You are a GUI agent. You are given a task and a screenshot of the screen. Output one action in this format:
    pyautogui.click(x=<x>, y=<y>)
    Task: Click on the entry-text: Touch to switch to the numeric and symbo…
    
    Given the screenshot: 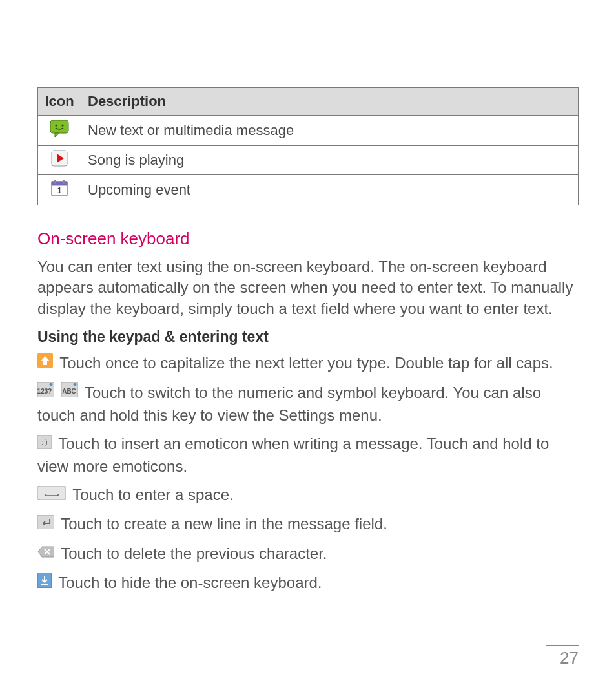 What is the action you would take?
    pyautogui.click(x=289, y=404)
    